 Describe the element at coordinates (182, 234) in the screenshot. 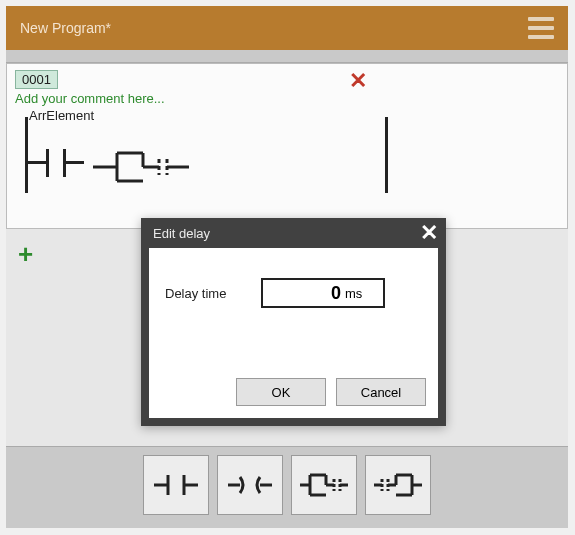

I see `dialog-title: Edit delay` at that location.